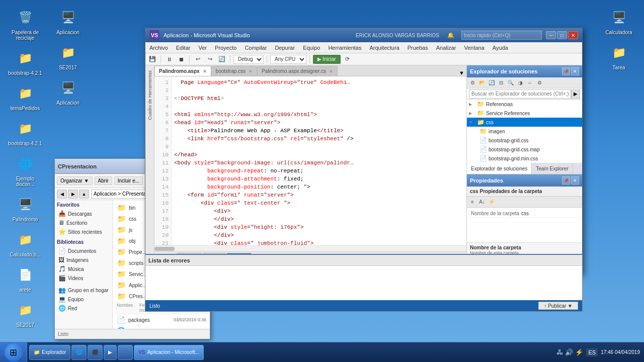 This screenshot has width=644, height=362. Describe the element at coordinates (84, 308) in the screenshot. I see `fe-sidebar-red: 🌐Red` at that location.